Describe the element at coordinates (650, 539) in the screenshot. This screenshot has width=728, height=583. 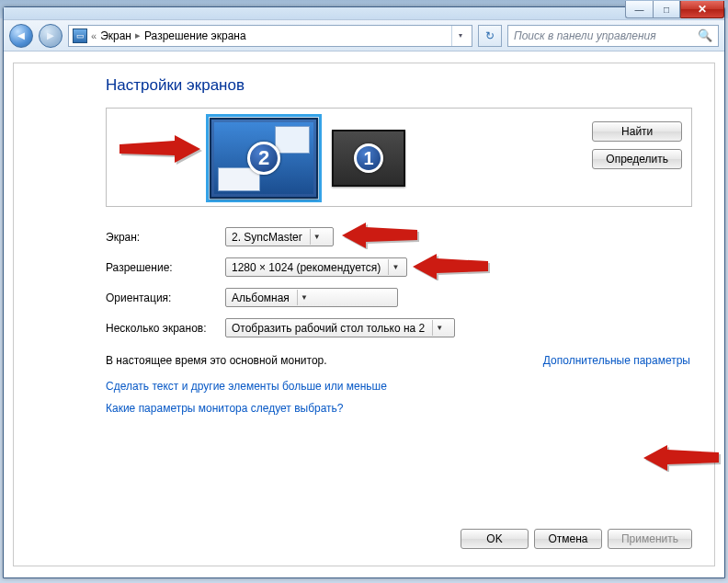
I see `apply-button: Применить` at that location.